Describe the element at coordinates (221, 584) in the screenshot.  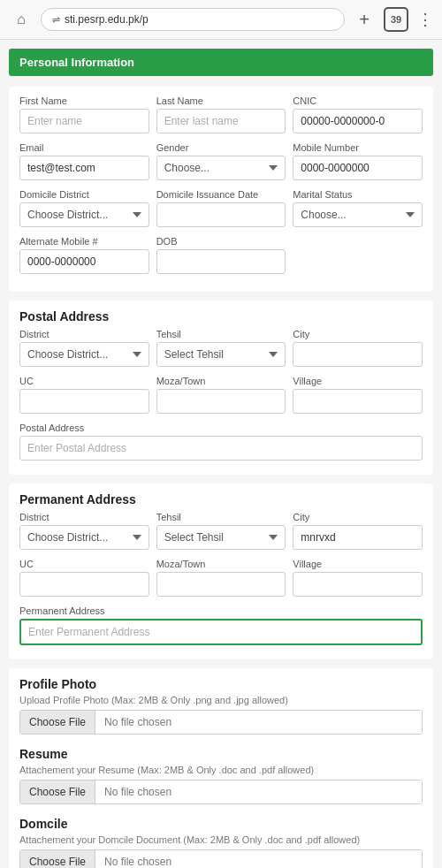
I see `perm-moza-input` at that location.